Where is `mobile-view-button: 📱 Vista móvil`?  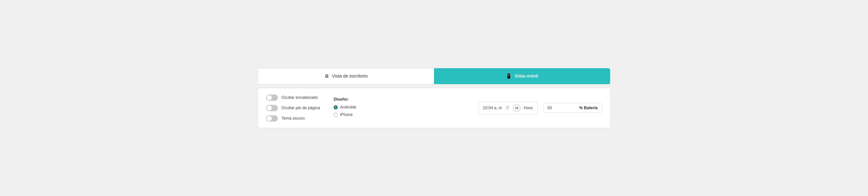
mobile-view-button: 📱 Vista móvil is located at coordinates (522, 76).